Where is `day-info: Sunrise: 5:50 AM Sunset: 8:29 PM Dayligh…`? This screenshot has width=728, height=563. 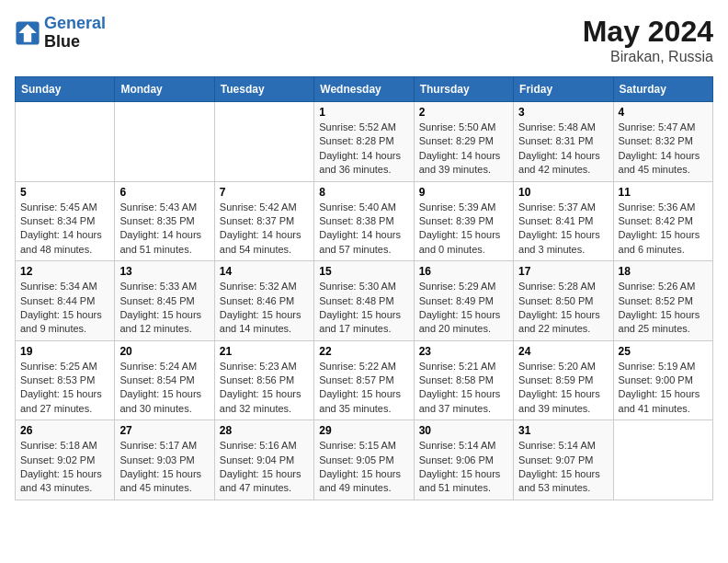
day-info: Sunrise: 5:50 AM Sunset: 8:29 PM Dayligh… is located at coordinates (463, 149).